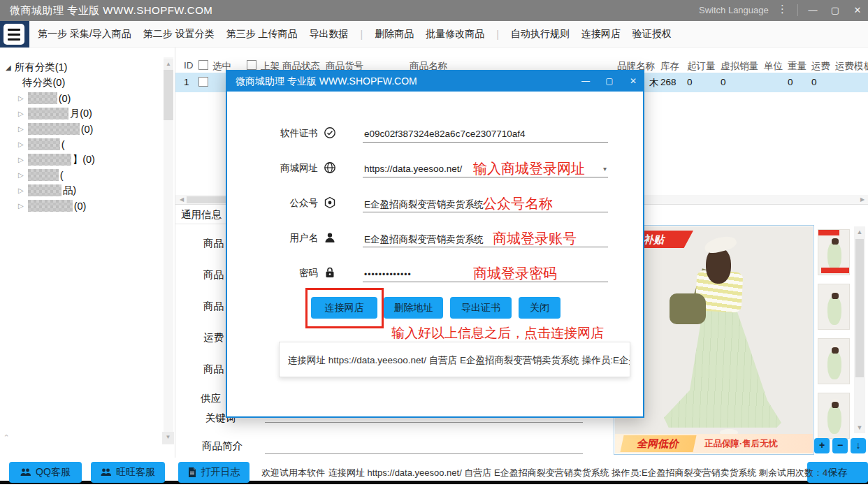 This screenshot has width=868, height=487. I want to click on close-dialog-button: 关闭, so click(540, 307).